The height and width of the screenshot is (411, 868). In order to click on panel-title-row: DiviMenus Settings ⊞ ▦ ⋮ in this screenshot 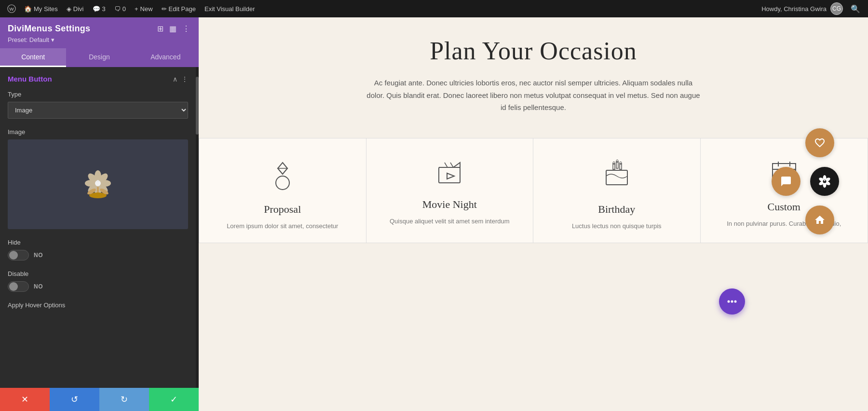, I will do `click(99, 29)`.